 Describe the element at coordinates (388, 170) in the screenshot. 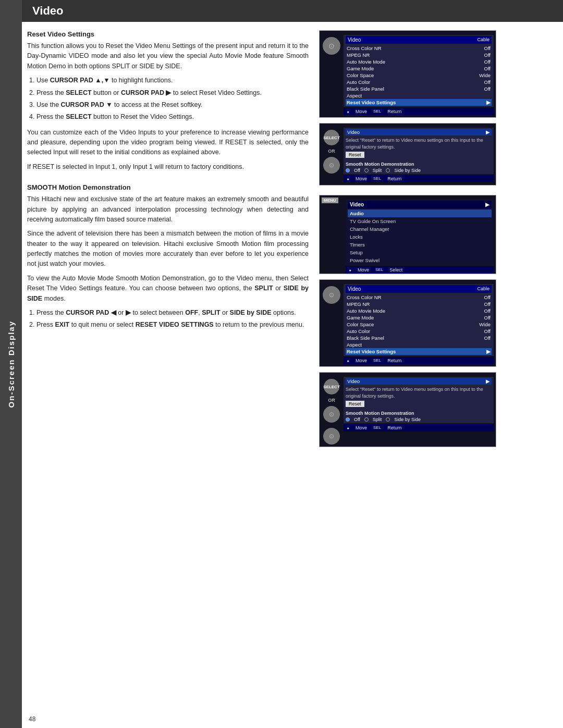

I see `radio-side-empty` at that location.